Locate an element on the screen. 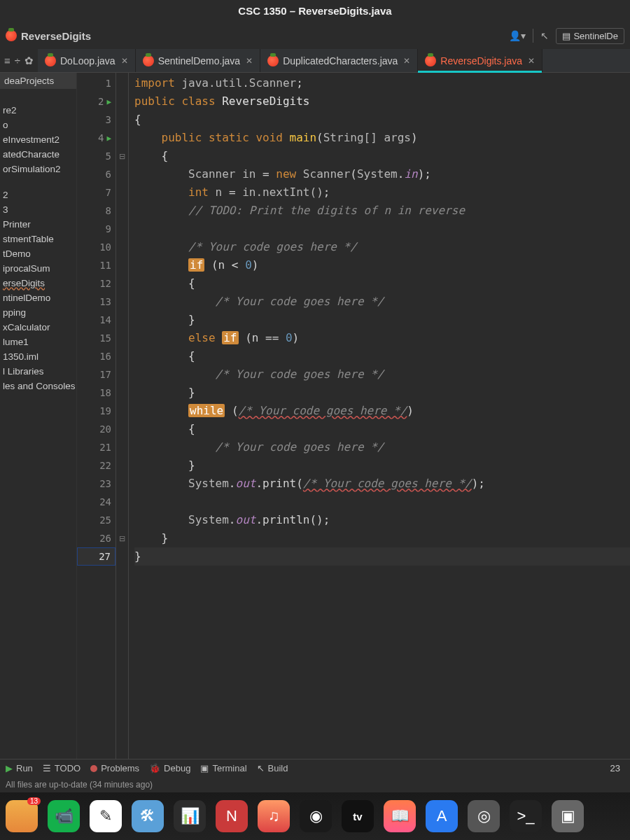  sidebar-item: erseDigits is located at coordinates (38, 283).